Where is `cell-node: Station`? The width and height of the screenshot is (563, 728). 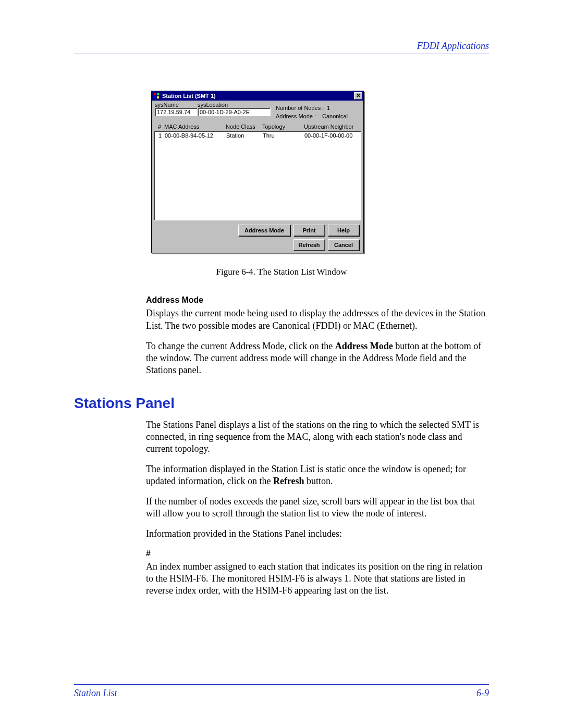 cell-node: Station is located at coordinates (244, 135).